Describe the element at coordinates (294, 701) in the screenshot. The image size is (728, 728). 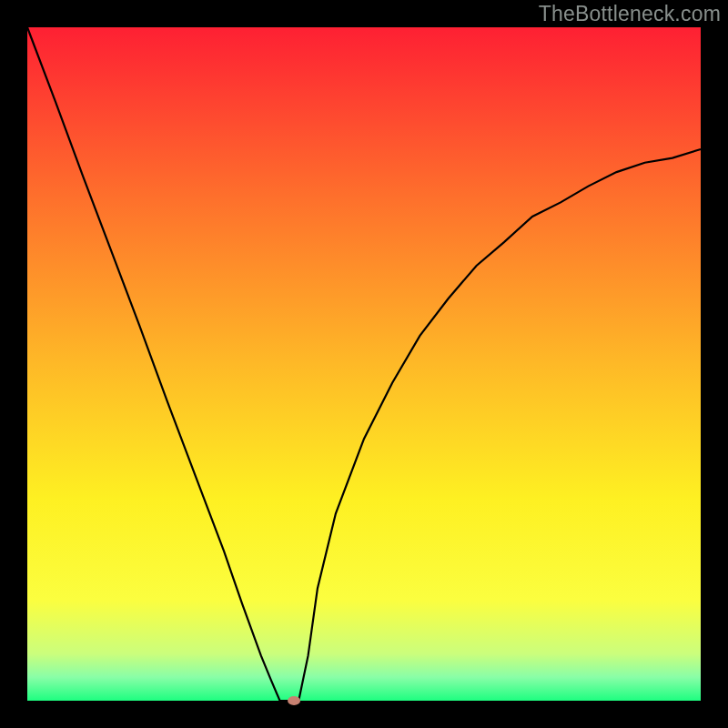
I see `current-point-marker` at that location.